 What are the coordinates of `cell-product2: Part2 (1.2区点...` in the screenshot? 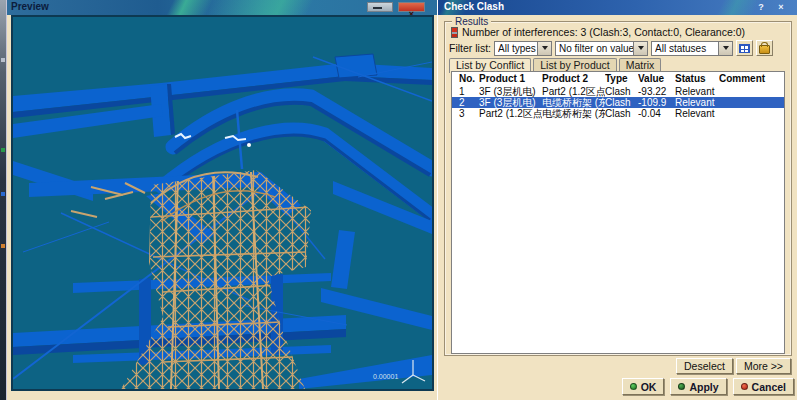 It's located at (574, 92).